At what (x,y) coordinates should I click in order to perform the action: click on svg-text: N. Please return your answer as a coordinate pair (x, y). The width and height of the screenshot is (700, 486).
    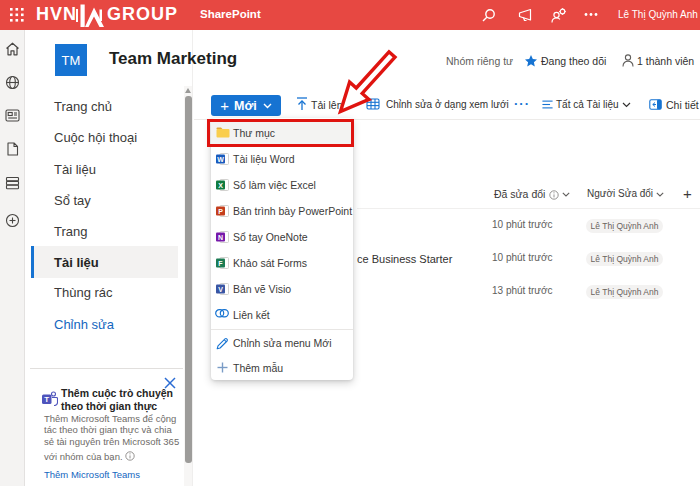
    Looking at the image, I should click on (220, 238).